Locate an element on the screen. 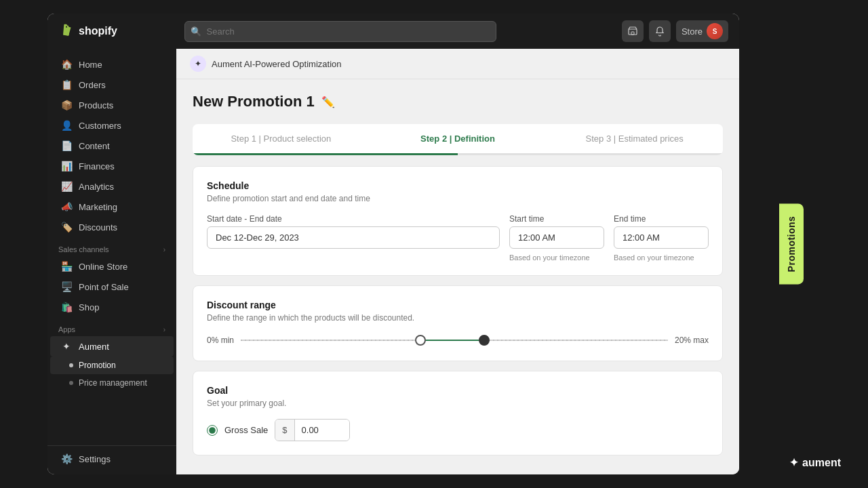 This screenshot has width=868, height=488. sidebar-item-online-store: 🏪 Online Store is located at coordinates (112, 266).